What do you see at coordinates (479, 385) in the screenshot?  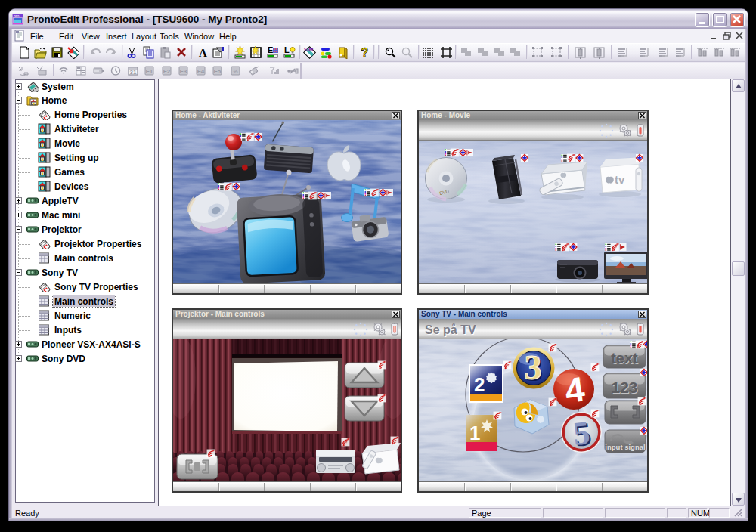 I see `svg-text: 2` at bounding box center [479, 385].